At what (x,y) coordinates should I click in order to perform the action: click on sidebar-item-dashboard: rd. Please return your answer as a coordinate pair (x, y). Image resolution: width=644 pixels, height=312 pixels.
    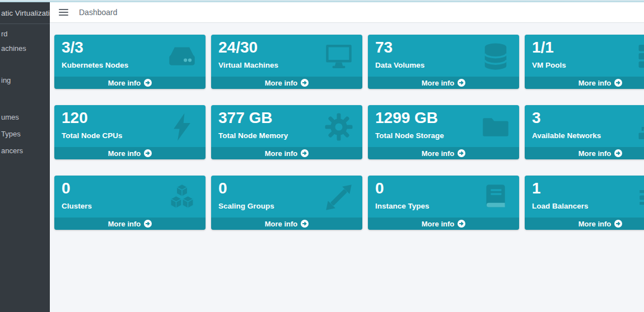
    Looking at the image, I should click on (4, 34).